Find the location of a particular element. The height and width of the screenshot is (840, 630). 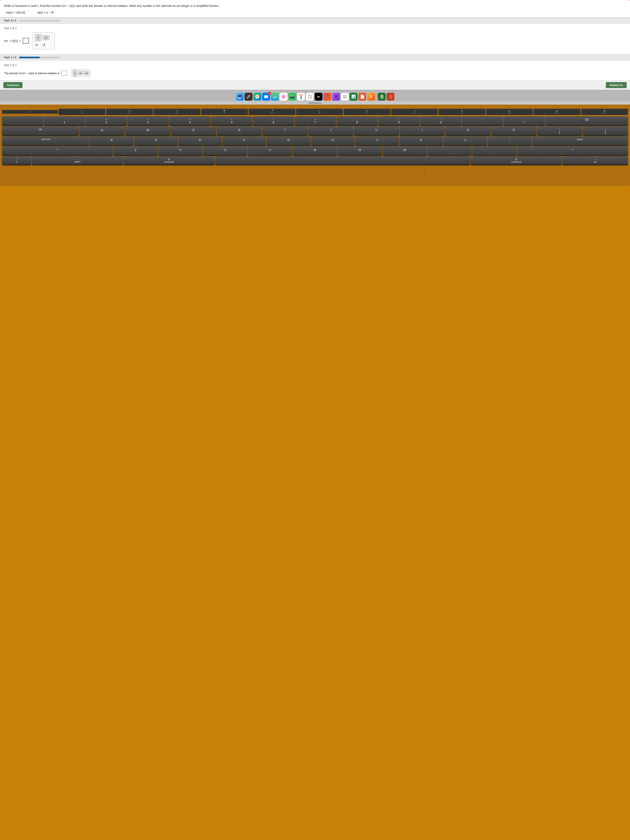

f8-key: ⏯F8 is located at coordinates (415, 112).